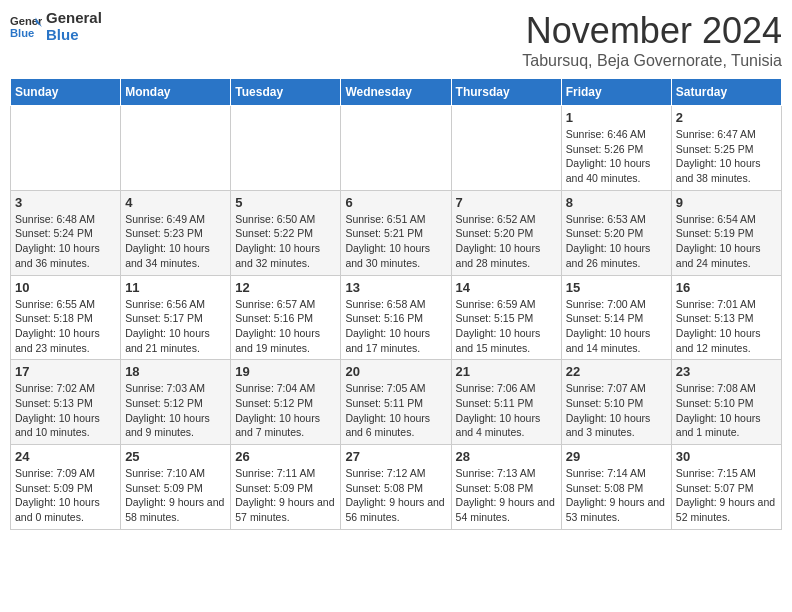 This screenshot has width=792, height=612. What do you see at coordinates (66, 402) in the screenshot?
I see `calendar-cell: 17Sunrise: 7:02 AM Sunset: 5:13 PM Dayli…` at bounding box center [66, 402].